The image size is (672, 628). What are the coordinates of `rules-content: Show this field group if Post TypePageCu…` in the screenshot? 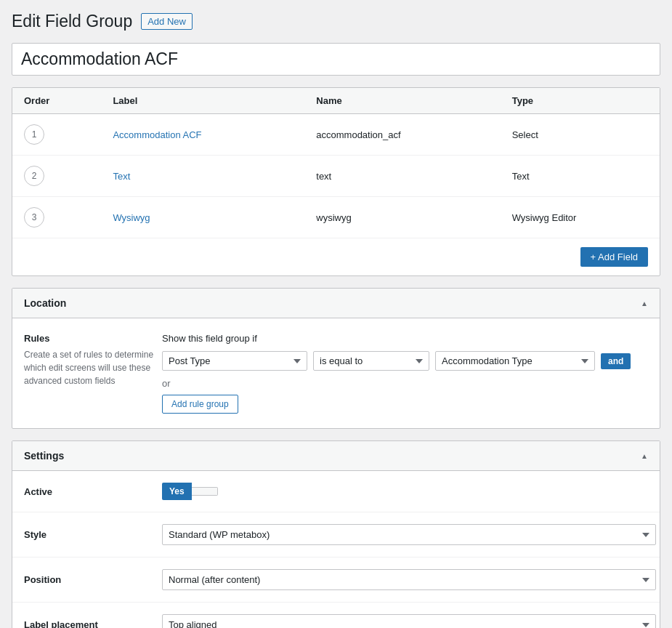 It's located at (405, 374).